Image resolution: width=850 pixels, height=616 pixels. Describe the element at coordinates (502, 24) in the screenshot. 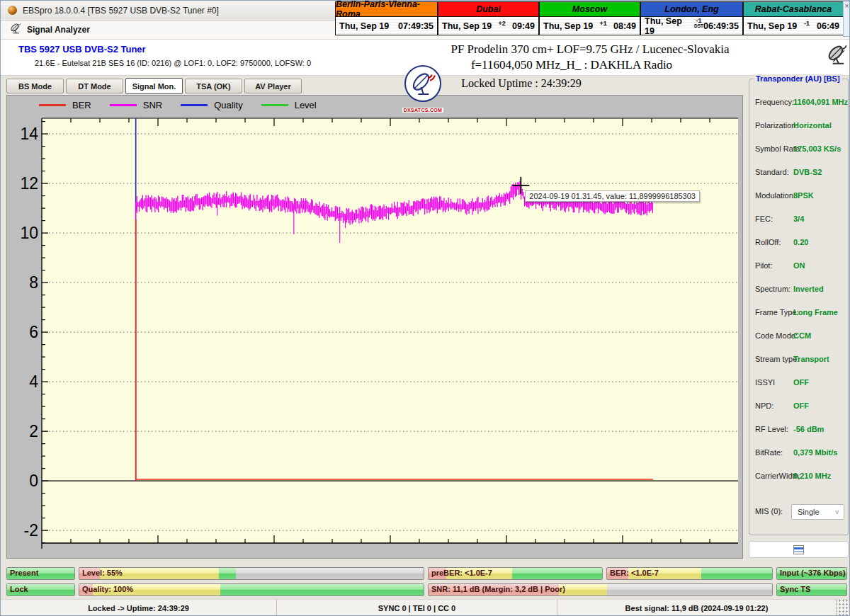

I see `clock-utc-offset: +2` at that location.